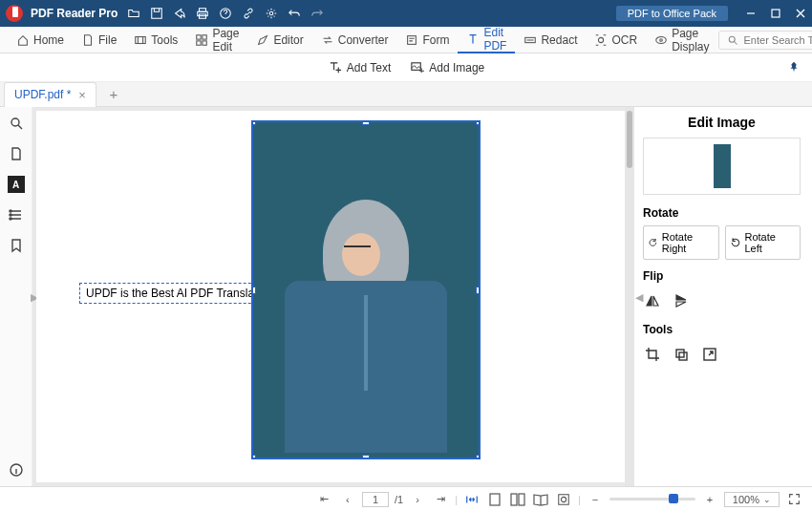 The width and height of the screenshot is (812, 511). Describe the element at coordinates (175, 293) in the screenshot. I see `text-object: UPDF is the Best AI PDF Translato` at that location.